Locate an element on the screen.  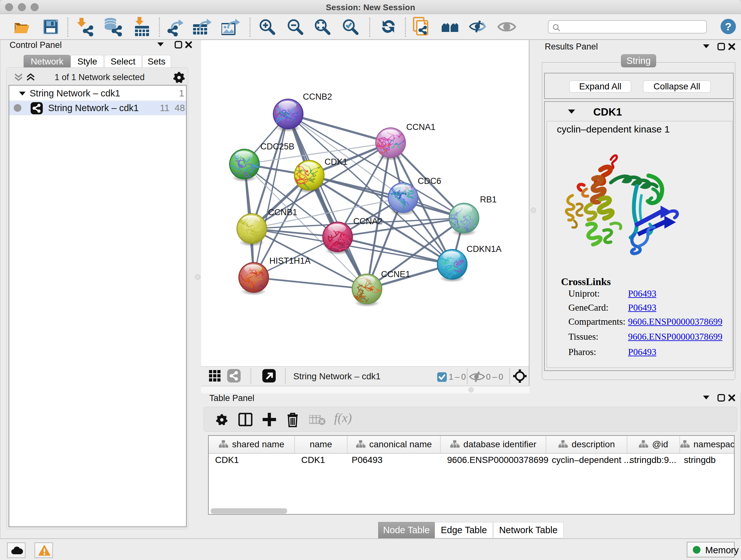
svg-text: RB1 is located at coordinates (488, 200).